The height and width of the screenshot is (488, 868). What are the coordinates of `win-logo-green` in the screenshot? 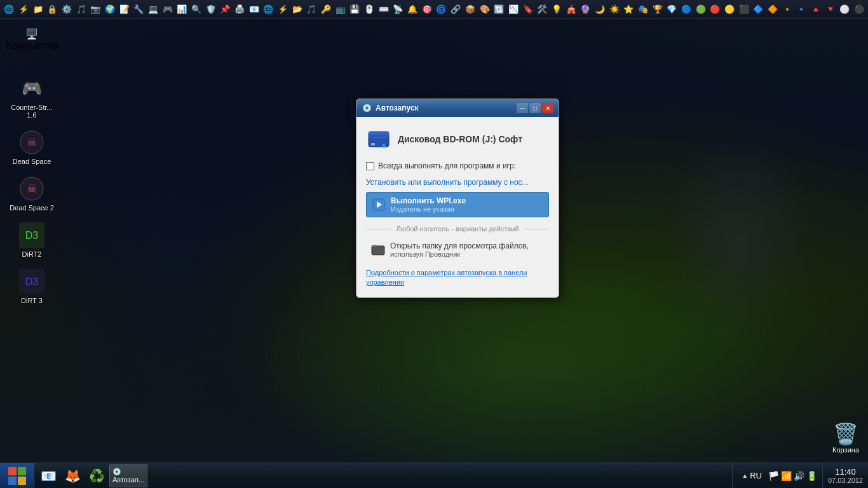 It's located at (22, 471).